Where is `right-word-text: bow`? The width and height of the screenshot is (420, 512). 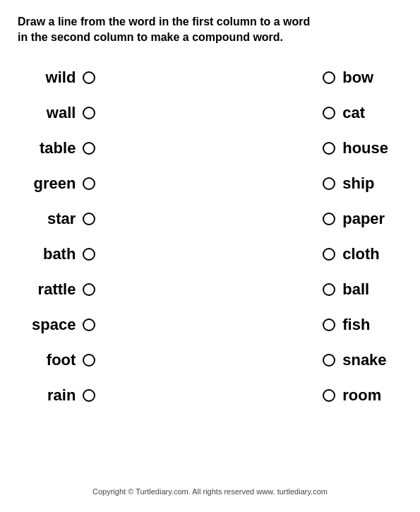 right-word-text: bow is located at coordinates (358, 78).